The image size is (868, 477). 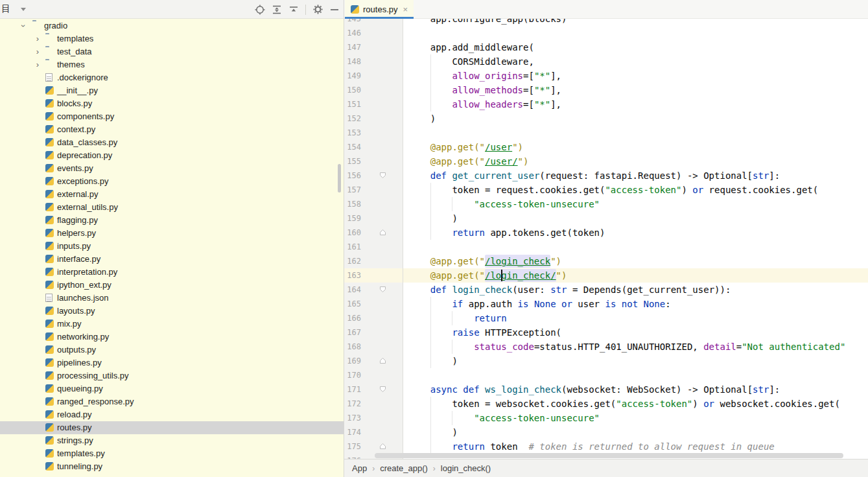 I want to click on tree-item-label: .dockerignore, so click(x=83, y=78).